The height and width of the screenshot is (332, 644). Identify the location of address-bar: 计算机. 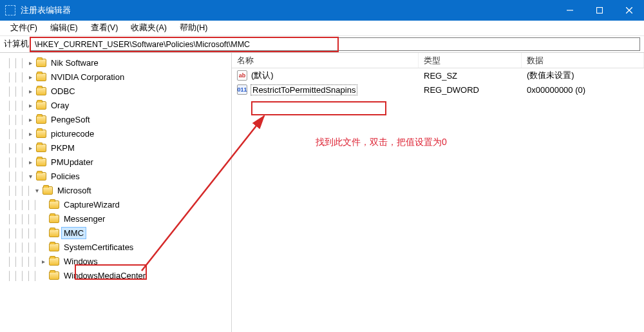
(322, 44).